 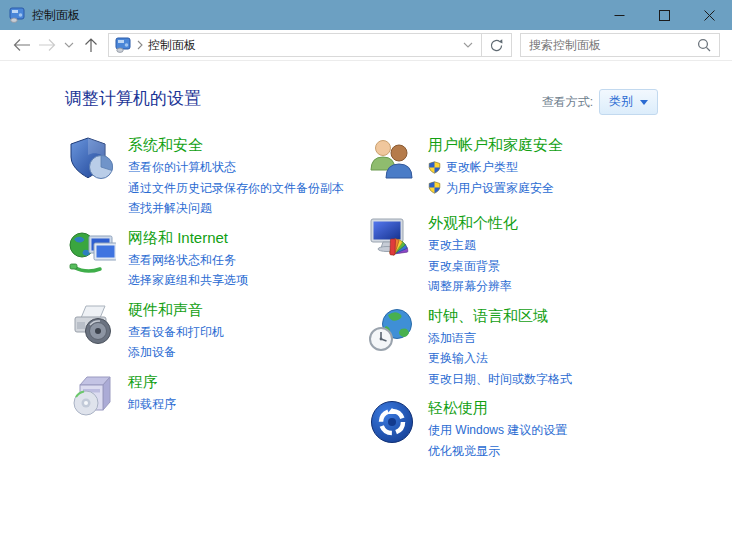 I want to click on window-title: 控制面板, so click(x=56, y=16).